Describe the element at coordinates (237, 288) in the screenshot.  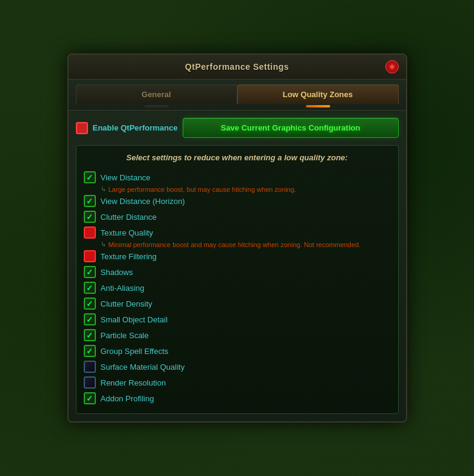
I see `list-item: Anti-Aliasing` at that location.